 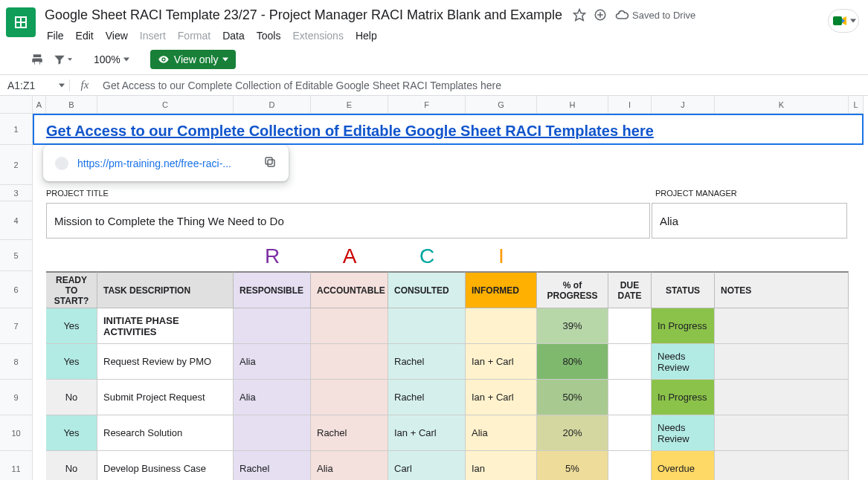 What do you see at coordinates (272, 465) in the screenshot?
I see `cell-r11-resp: Rachel` at bounding box center [272, 465].